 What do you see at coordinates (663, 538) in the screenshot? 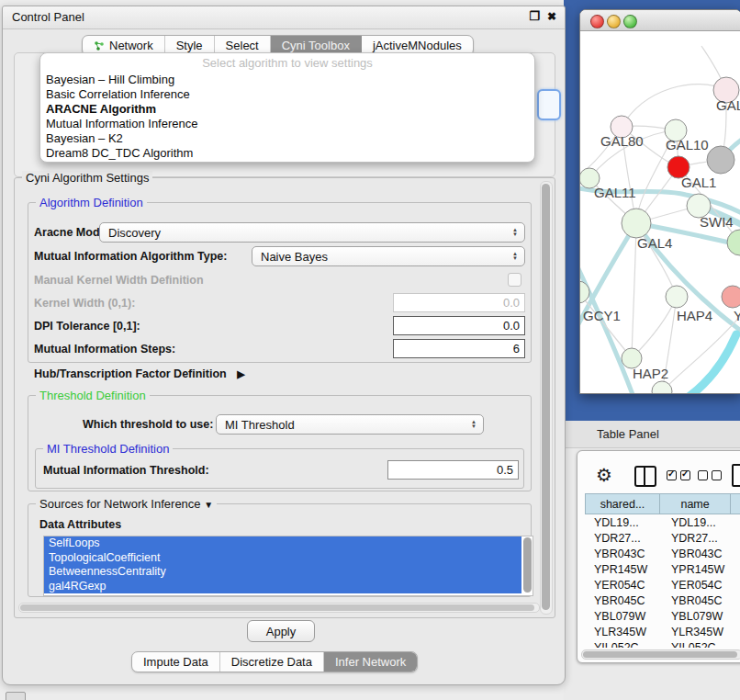
I see `table-row: YDR27...YDR27...12` at bounding box center [663, 538].